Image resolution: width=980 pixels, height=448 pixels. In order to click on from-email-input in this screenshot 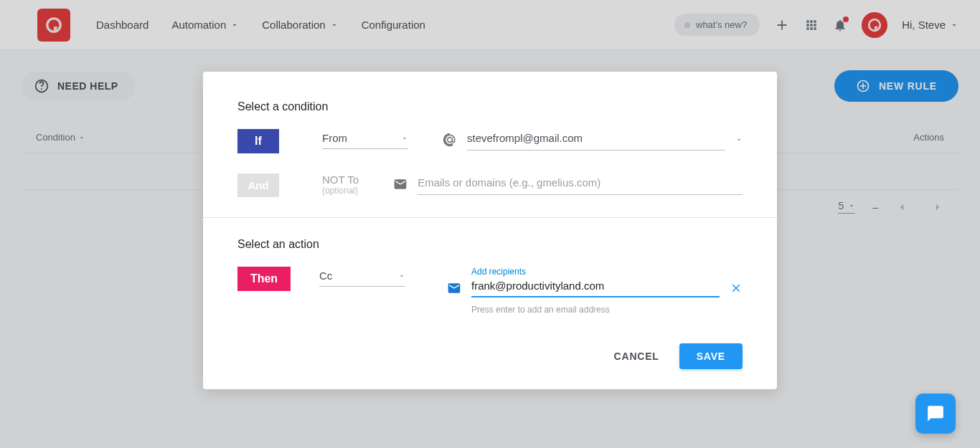, I will do `click(596, 140)`.